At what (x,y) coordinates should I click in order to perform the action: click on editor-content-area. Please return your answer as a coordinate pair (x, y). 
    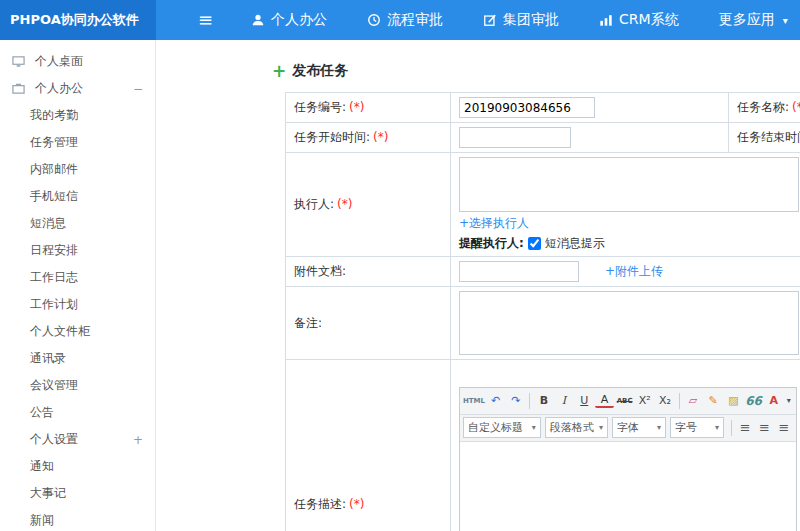
    Looking at the image, I should click on (628, 486).